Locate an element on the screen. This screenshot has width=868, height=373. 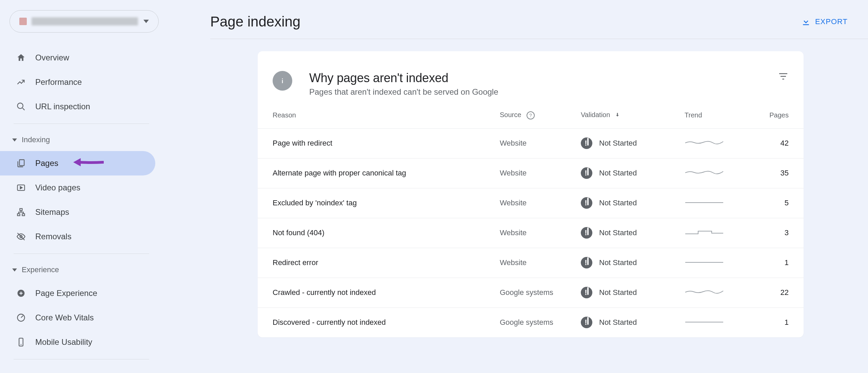
filter-button is located at coordinates (783, 77).